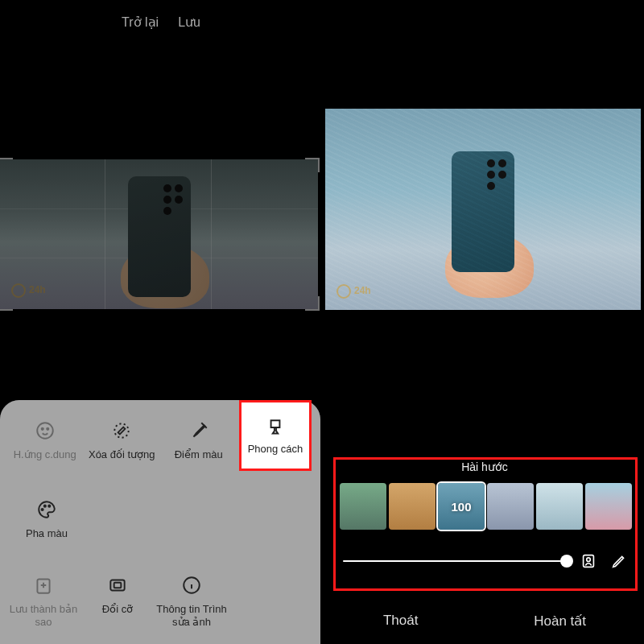 The height and width of the screenshot is (644, 644). What do you see at coordinates (485, 467) in the screenshot?
I see `style-title: Hài hước` at bounding box center [485, 467].